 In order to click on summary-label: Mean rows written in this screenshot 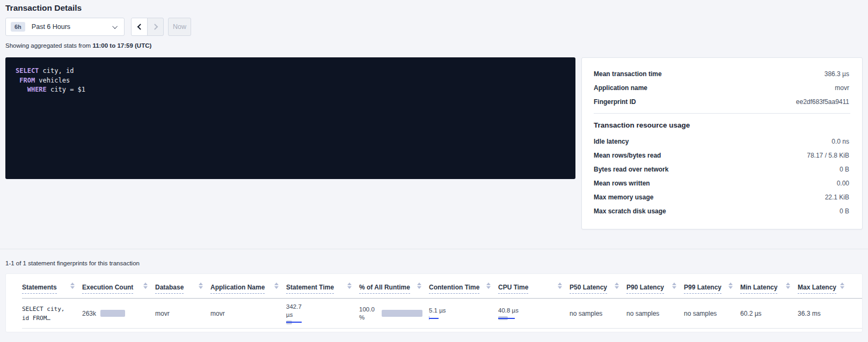, I will do `click(622, 183)`.